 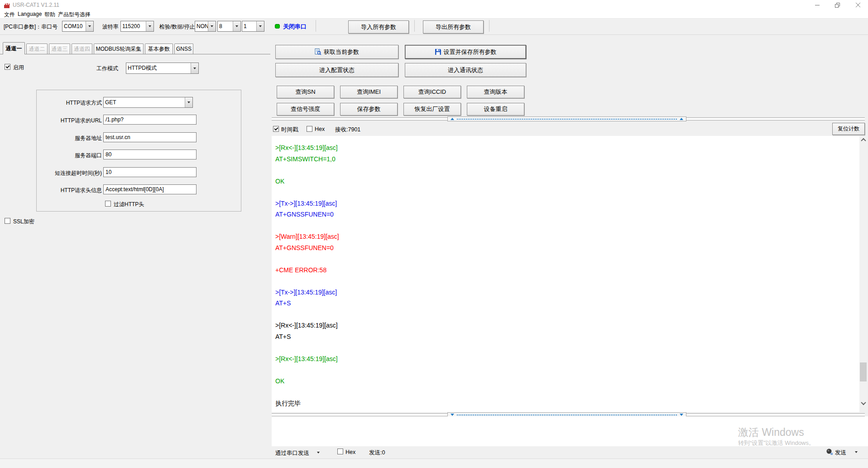 What do you see at coordinates (568, 119) in the screenshot?
I see `log-splitter-top` at bounding box center [568, 119].